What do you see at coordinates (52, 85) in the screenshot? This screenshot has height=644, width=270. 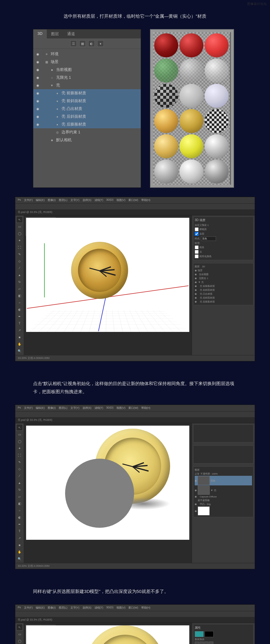 I see `expand-icon: ▼` at bounding box center [52, 85].